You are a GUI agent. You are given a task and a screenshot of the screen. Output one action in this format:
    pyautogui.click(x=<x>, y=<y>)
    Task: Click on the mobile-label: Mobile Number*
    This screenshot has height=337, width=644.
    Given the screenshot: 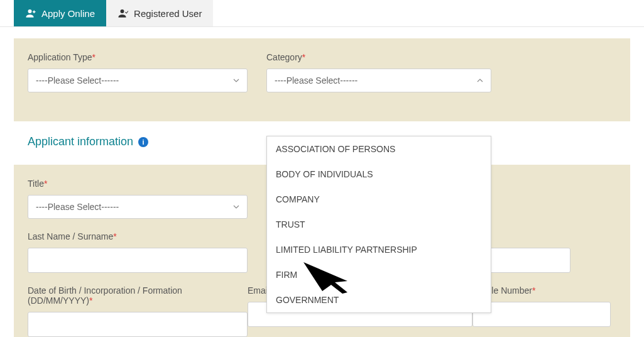 What is the action you would take?
    pyautogui.click(x=544, y=290)
    